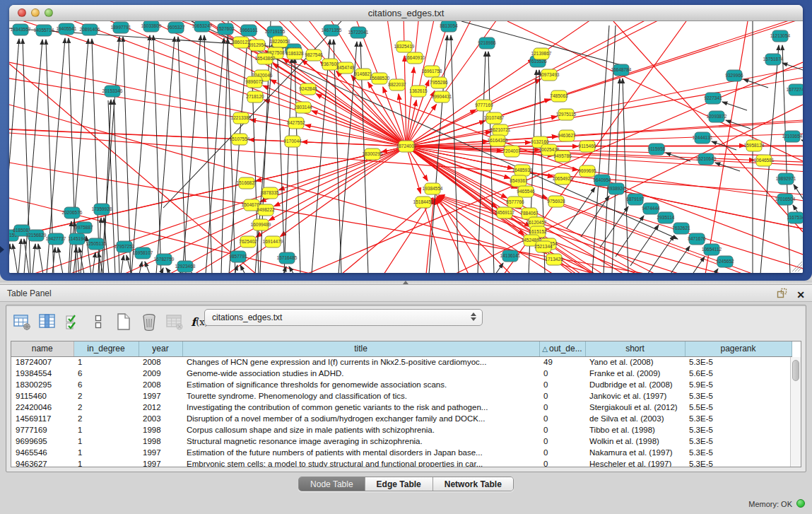 This screenshot has height=514, width=812. What do you see at coordinates (725, 262) in the screenshot?
I see `graph-node: 9245652` at bounding box center [725, 262].